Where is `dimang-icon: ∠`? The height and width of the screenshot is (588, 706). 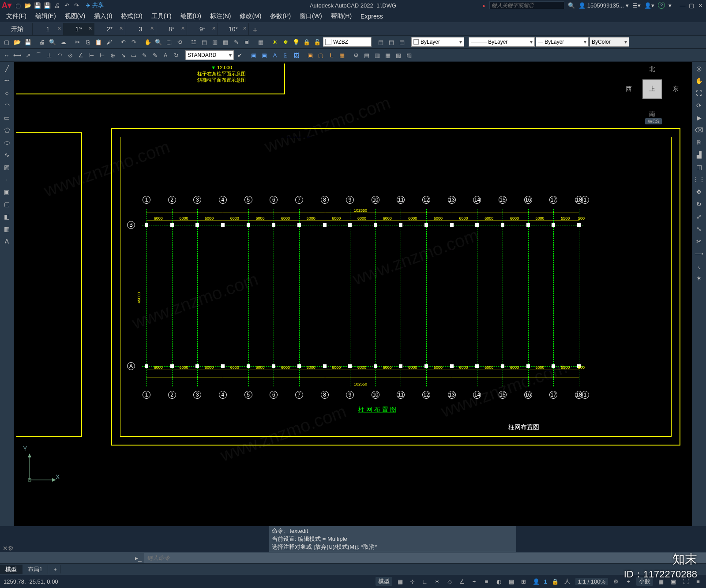
dimang-icon: ∠ is located at coordinates (81, 55).